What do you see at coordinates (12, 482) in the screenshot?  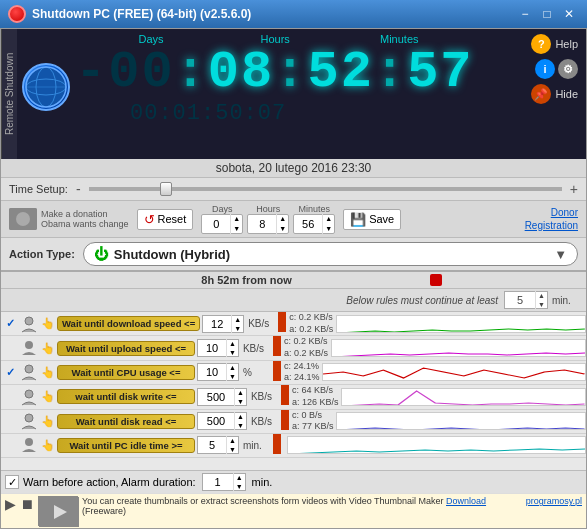 I see `warn-check-icon: ✓` at bounding box center [12, 482].